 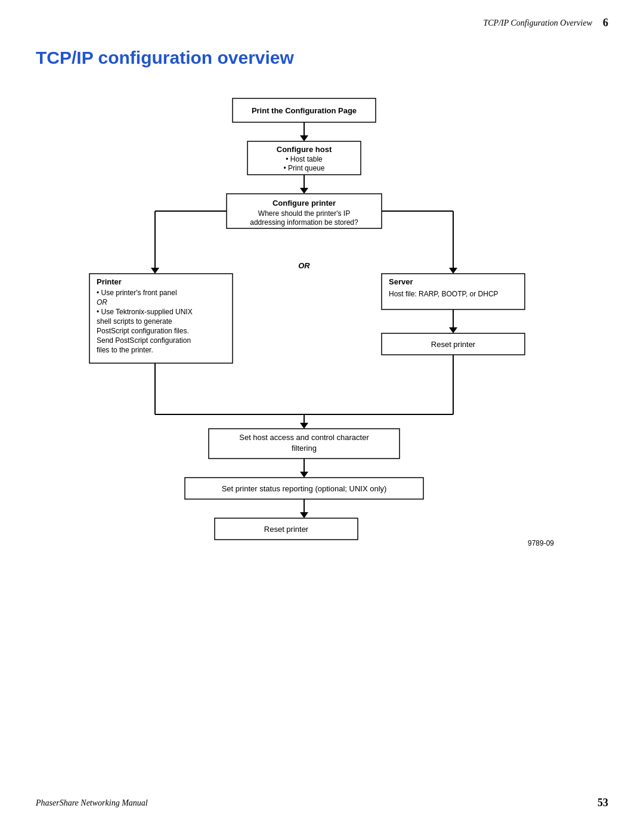 What do you see at coordinates (109, 281) in the screenshot?
I see `svg-text: Printer` at bounding box center [109, 281].